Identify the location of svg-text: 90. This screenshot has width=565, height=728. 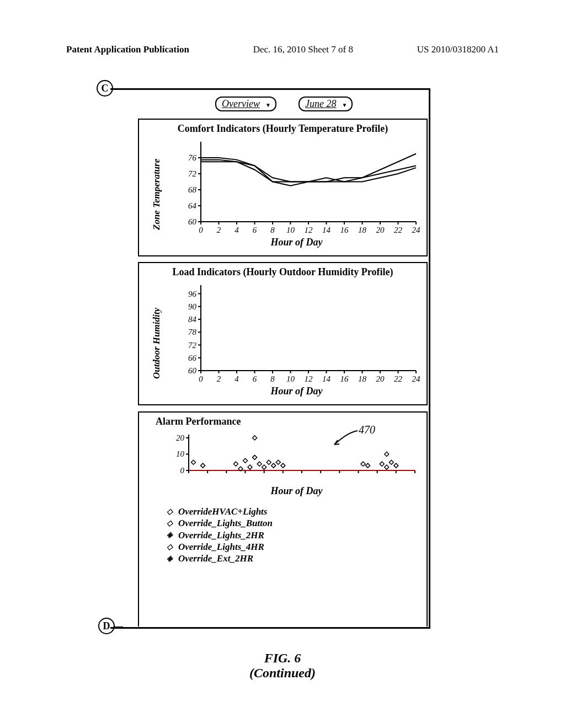
(193, 307).